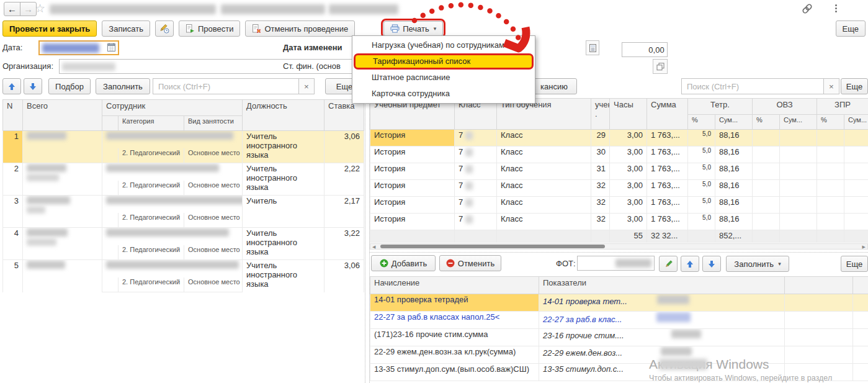  What do you see at coordinates (403, 263) in the screenshot?
I see `add-button: Добавить` at bounding box center [403, 263].